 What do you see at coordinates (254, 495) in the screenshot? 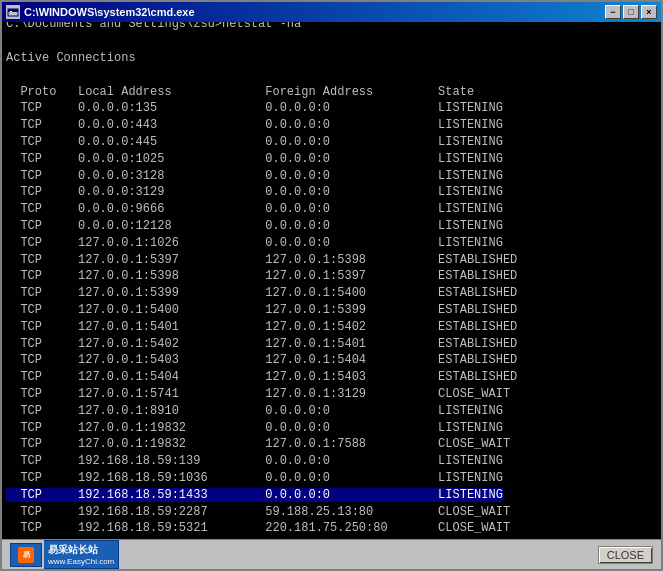
I see `table-row: TCP 192.168.18.59:1433 0.0.0.0:0 LISTENI…` at bounding box center [254, 495].